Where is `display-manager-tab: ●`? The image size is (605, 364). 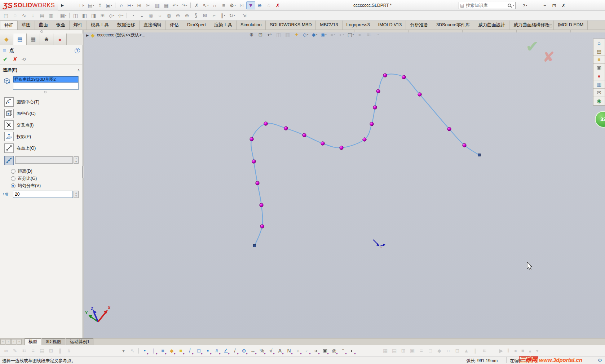
display-manager-tab: ● is located at coordinates (60, 39).